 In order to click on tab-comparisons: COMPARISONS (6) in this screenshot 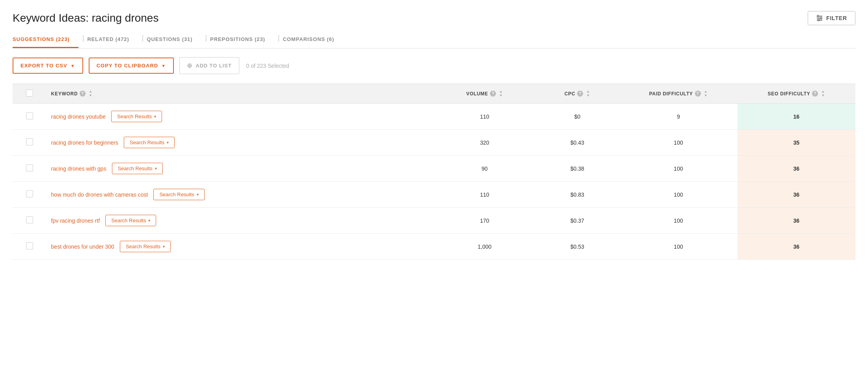, I will do `click(313, 40)`.